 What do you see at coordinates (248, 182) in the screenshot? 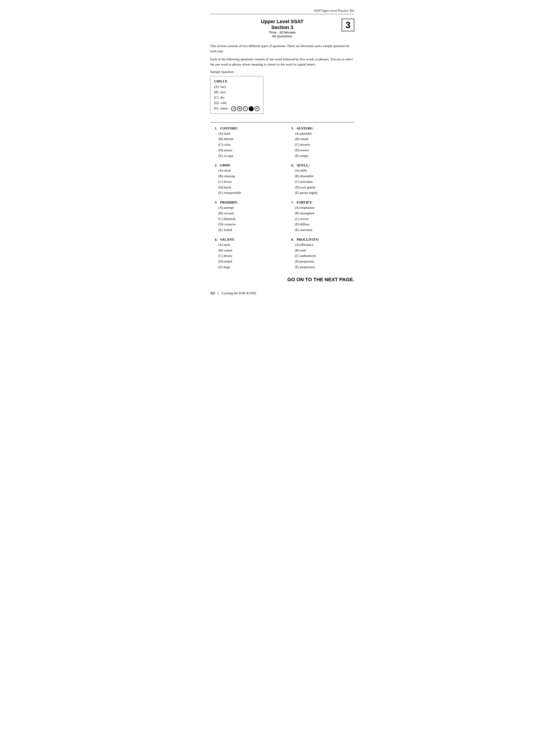
I see `question-2-choices: (A) clean (B) relaxing (C) frown (D) har…` at bounding box center [248, 182].